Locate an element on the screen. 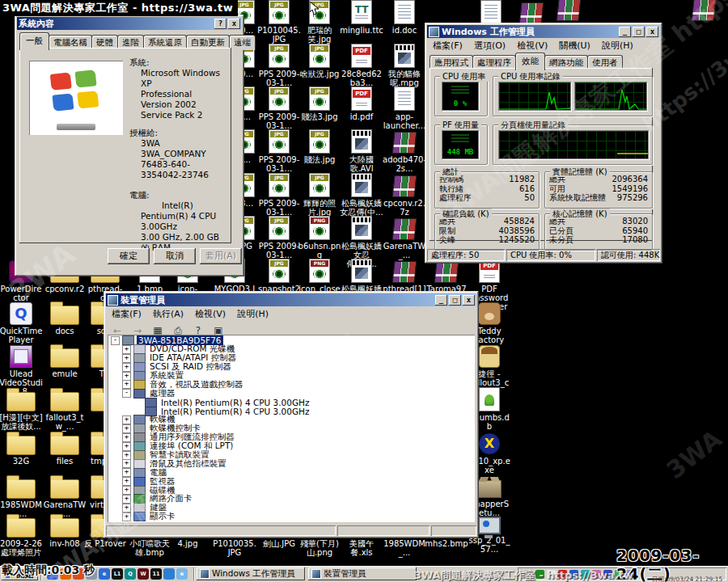 Image resolution: width=728 pixels, height=582 pixels. quicklaunch-icon: W is located at coordinates (143, 574).